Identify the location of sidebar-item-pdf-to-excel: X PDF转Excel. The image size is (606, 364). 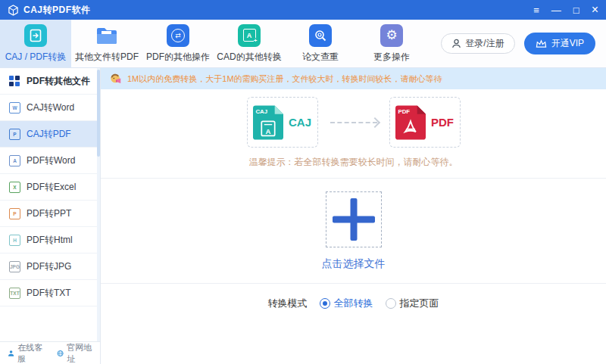
(50, 188).